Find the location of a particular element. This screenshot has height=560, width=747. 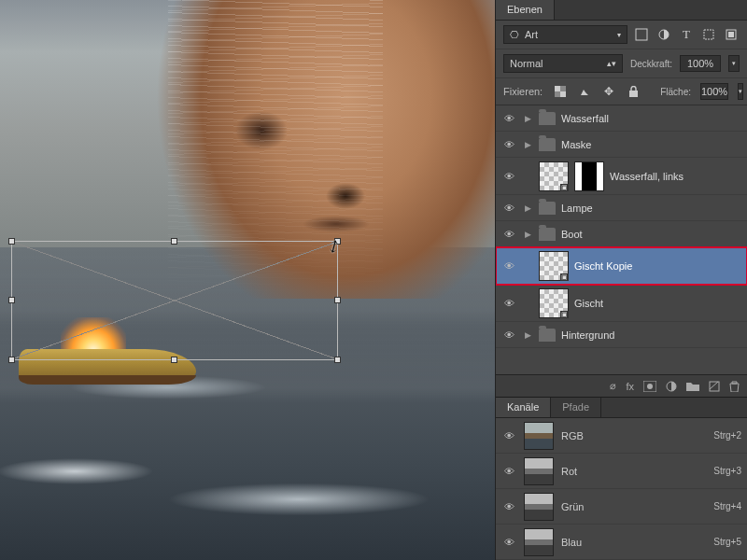

lock-label: Fixieren: is located at coordinates (523, 91).